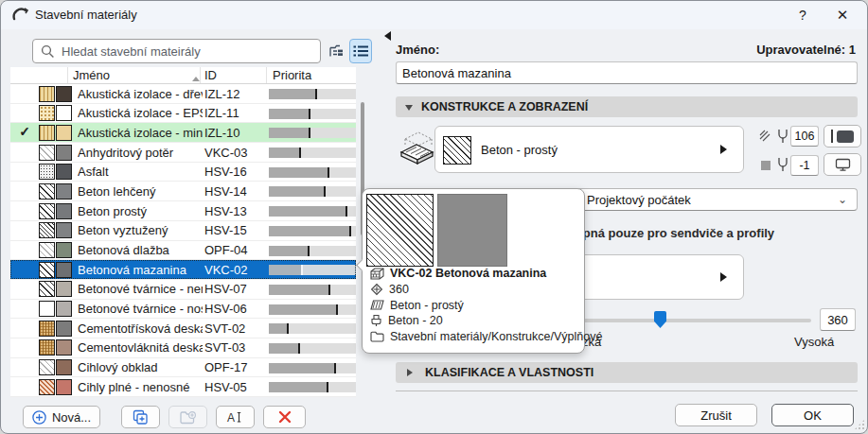 The width and height of the screenshot is (868, 434). Describe the element at coordinates (377, 304) in the screenshot. I see `fill-pattern-icon` at that location.